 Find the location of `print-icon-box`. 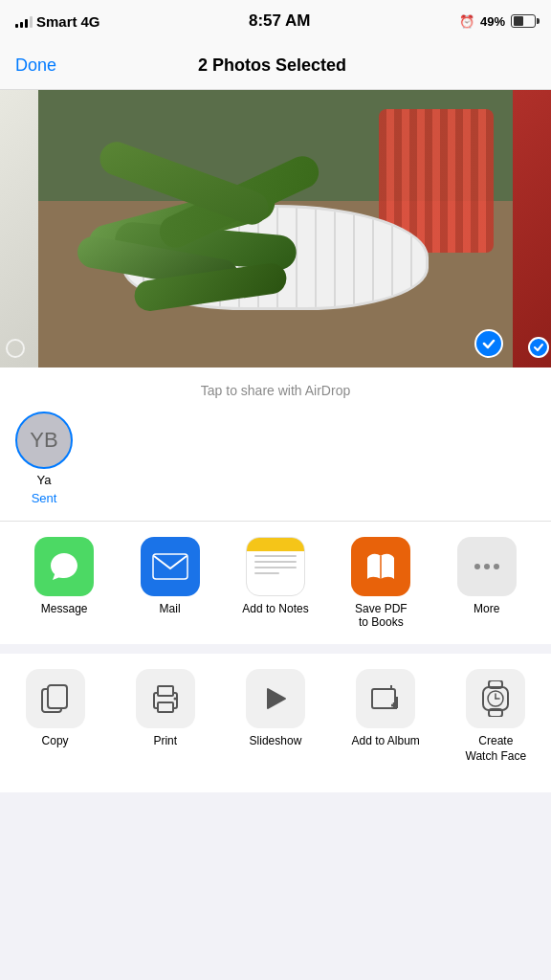

print-icon-box is located at coordinates (165, 699).